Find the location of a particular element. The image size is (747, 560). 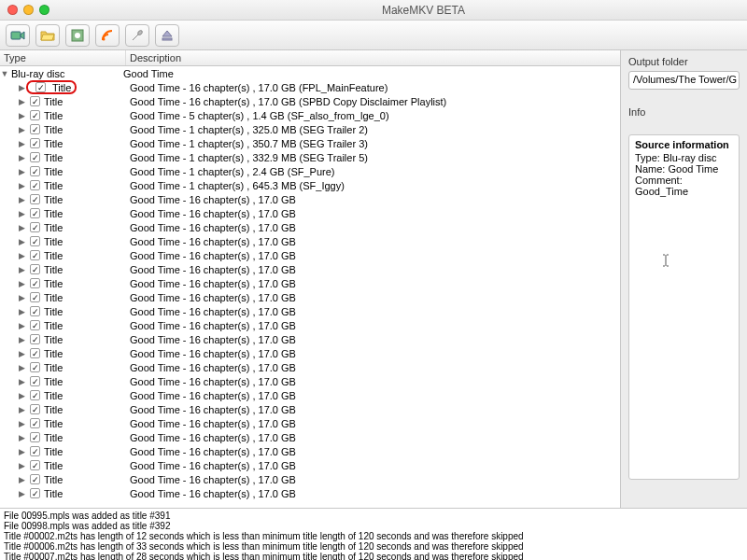

output-folder-field: /Volumes/The Tower/G is located at coordinates (684, 80).